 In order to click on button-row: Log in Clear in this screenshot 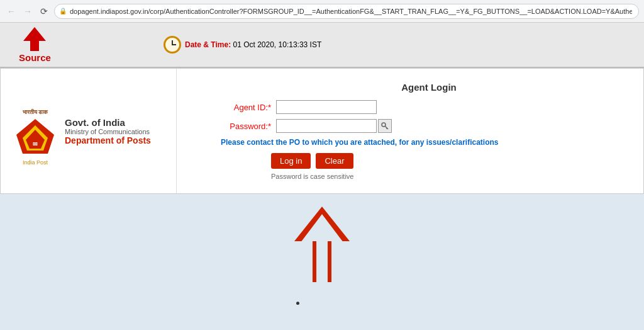, I will do `click(448, 161)`.